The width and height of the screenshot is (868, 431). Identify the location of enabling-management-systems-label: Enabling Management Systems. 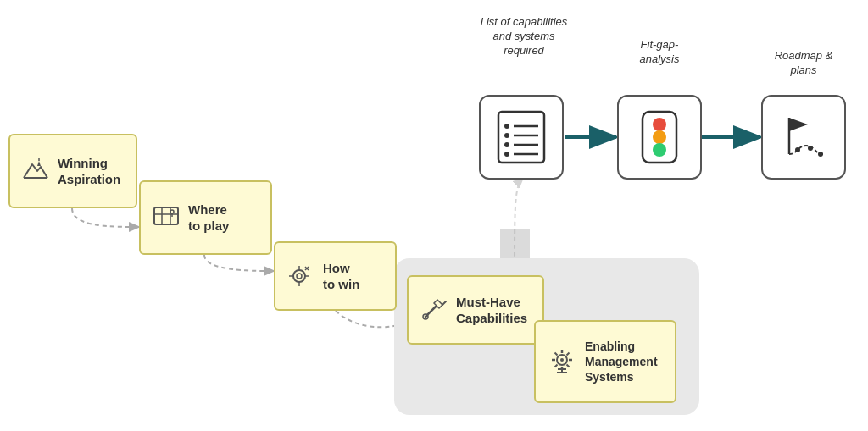
(621, 362).